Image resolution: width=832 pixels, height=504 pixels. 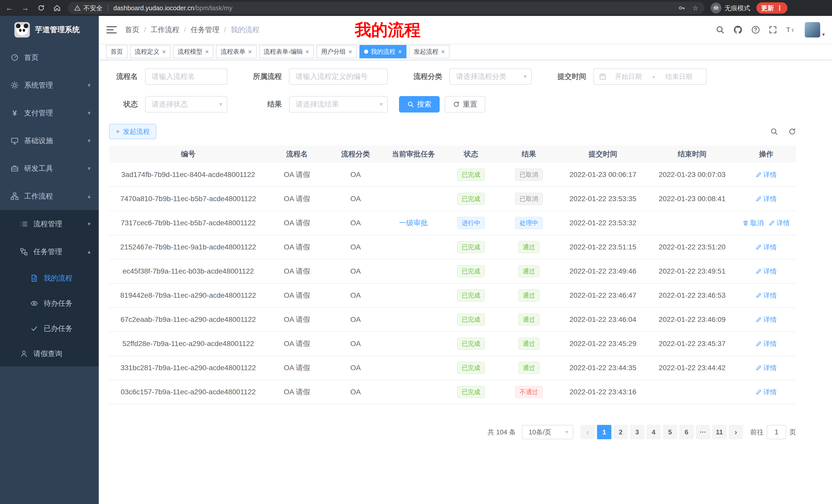 What do you see at coordinates (452, 223) in the screenshot?
I see `table-row: 7317cec6-7b9b-11ec-b5b7-acde48001122 OA …` at bounding box center [452, 223].